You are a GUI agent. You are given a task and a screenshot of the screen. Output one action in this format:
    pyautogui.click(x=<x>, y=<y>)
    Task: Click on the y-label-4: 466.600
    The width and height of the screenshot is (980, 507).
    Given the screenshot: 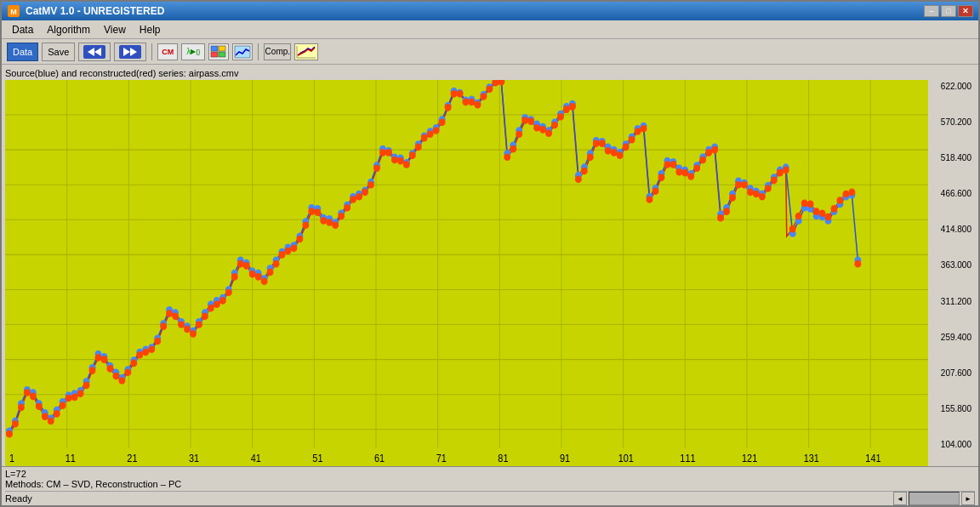 What is the action you would take?
    pyautogui.click(x=953, y=194)
    